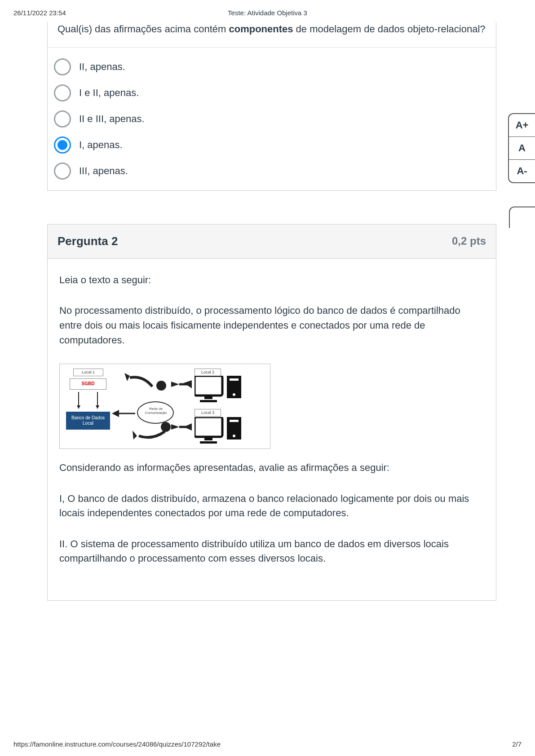 The image size is (535, 756). What do you see at coordinates (88, 373) in the screenshot?
I see `diagram-local1-label: Local 1` at bounding box center [88, 373].